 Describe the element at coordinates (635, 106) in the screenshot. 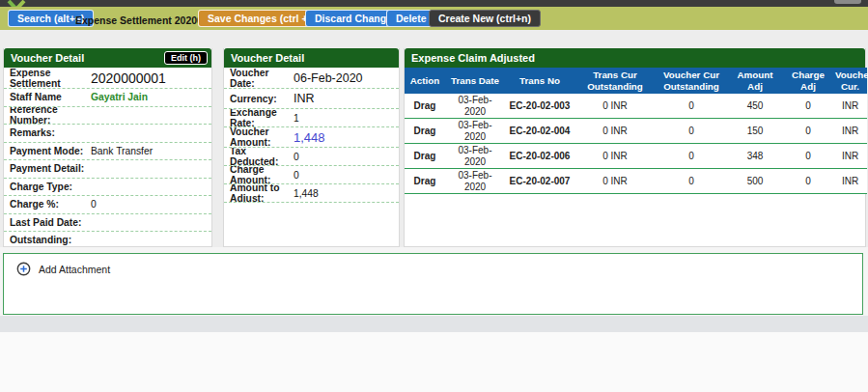

I see `table-row: Drag 03-Feb-2020 EC-20-02-003 0 INR 0 45…` at that location.